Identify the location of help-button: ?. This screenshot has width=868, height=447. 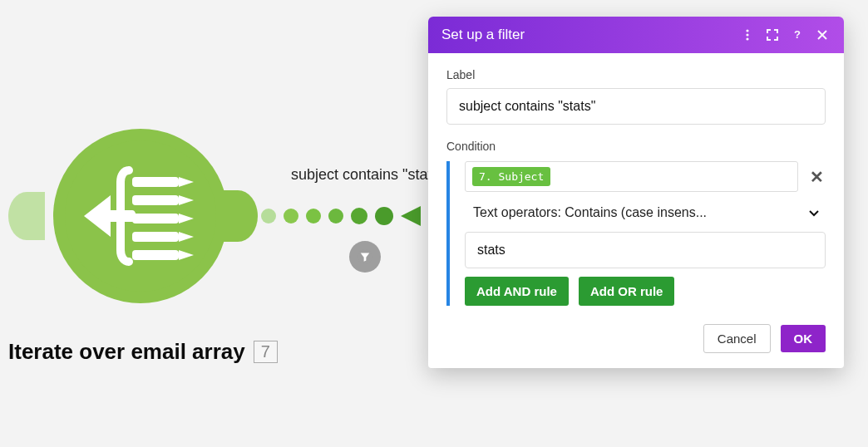
(797, 35).